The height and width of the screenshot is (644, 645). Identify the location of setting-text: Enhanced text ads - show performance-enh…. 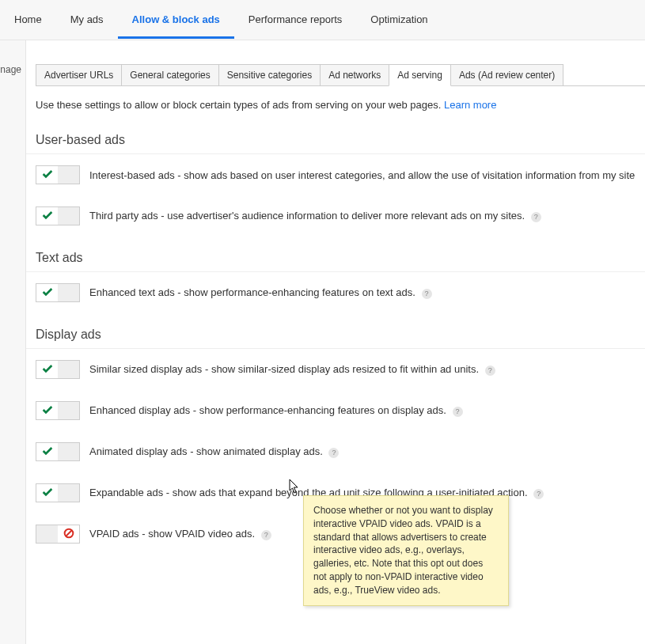
(362, 293).